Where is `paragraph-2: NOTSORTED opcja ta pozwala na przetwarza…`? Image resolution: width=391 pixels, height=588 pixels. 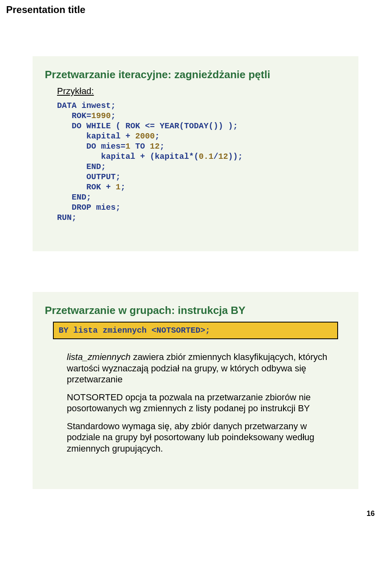
paragraph-2: NOTSORTED opcja ta pozwala na przetwarza… is located at coordinates (200, 403).